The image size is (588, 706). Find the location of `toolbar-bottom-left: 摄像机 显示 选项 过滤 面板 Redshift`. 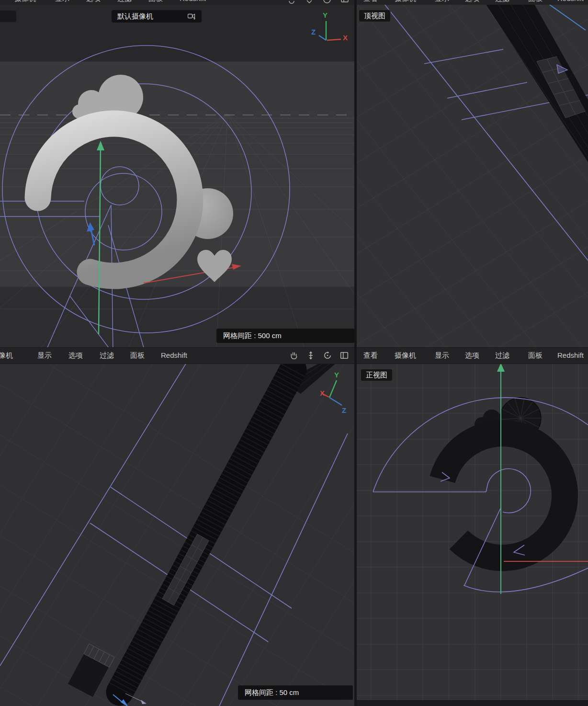

toolbar-bottom-left: 摄像机 显示 选项 过滤 面板 Redshift is located at coordinates (177, 355).